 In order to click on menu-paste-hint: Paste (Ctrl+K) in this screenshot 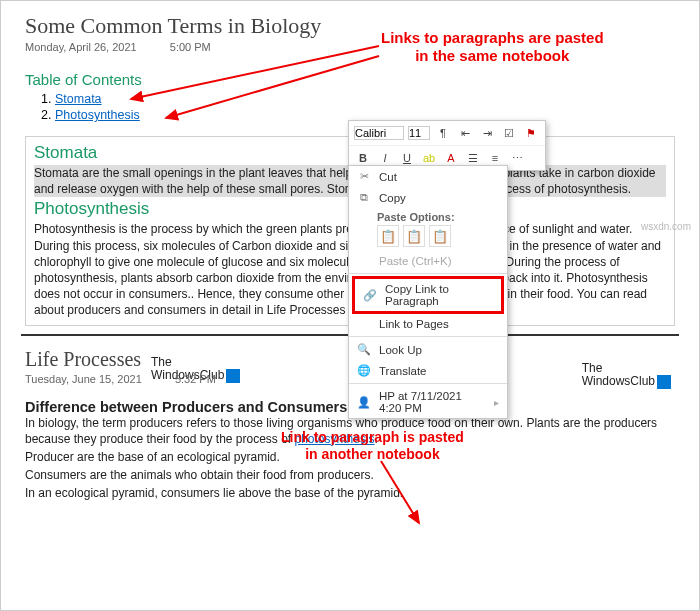, I will do `click(428, 261)`.